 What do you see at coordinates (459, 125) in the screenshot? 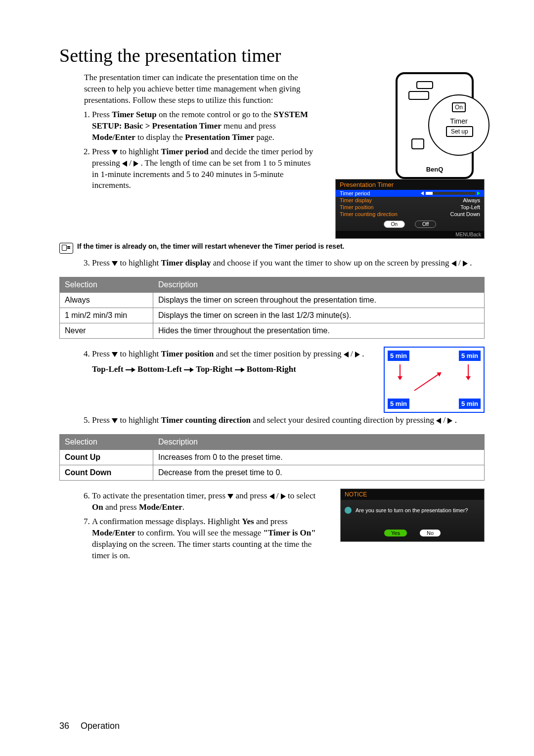
I see `magnifier-circle: On Timer Set up` at bounding box center [459, 125].